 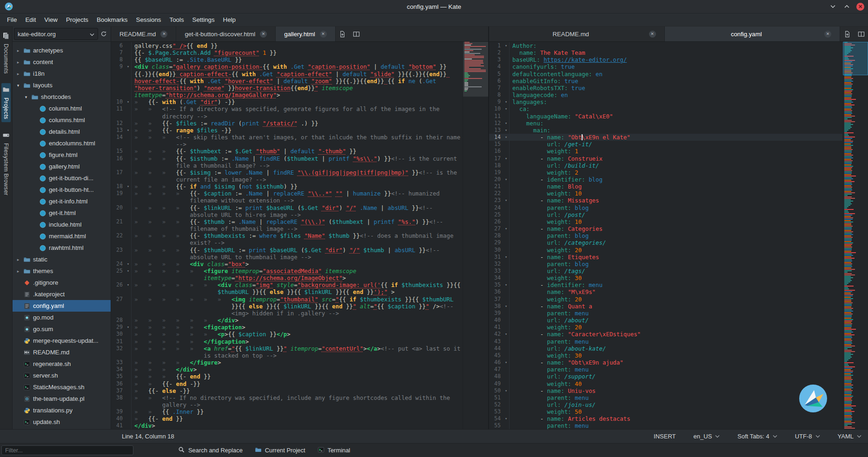 I want to click on close-button: ✕, so click(x=860, y=7).